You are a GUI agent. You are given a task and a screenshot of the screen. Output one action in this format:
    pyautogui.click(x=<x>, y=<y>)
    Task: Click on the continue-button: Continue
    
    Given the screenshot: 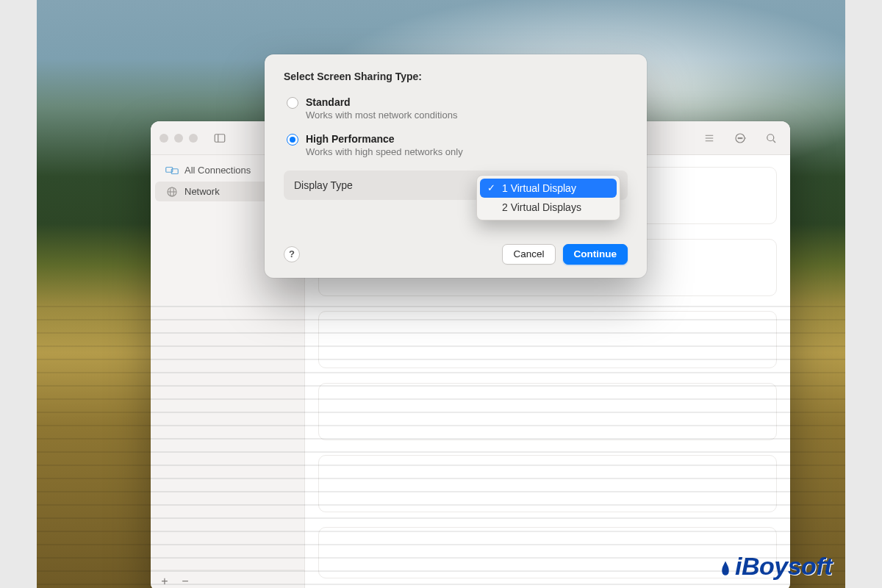 What is the action you would take?
    pyautogui.click(x=595, y=254)
    